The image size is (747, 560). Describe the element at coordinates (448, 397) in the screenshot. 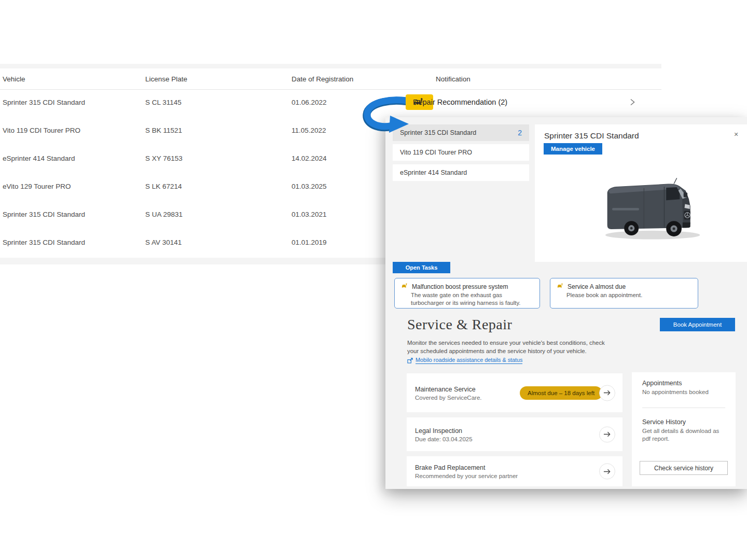

I see `service-subtitle: Covered by ServiceCare.` at that location.